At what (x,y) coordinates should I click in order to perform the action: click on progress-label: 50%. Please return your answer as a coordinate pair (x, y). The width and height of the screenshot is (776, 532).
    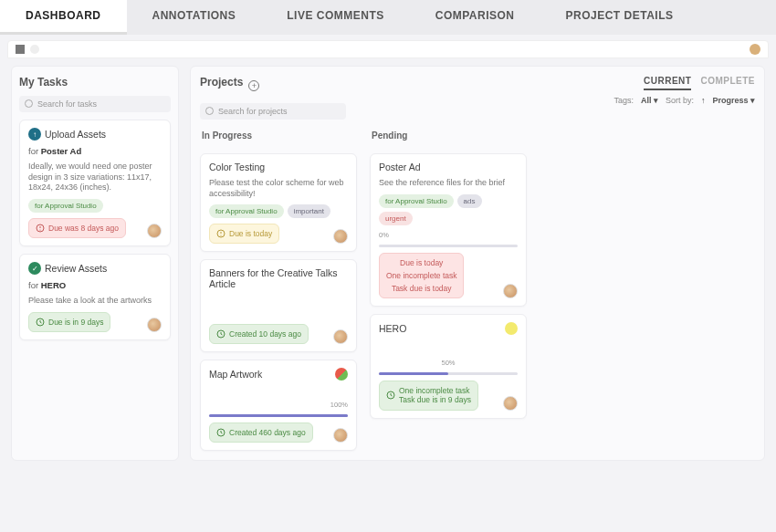
    Looking at the image, I should click on (448, 363).